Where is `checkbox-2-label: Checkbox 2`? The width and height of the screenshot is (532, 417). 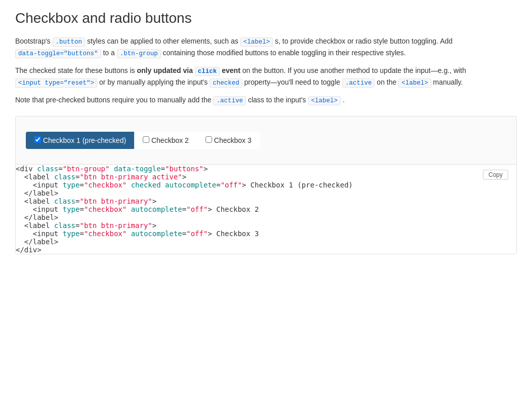 checkbox-2-label: Checkbox 2 is located at coordinates (166, 140).